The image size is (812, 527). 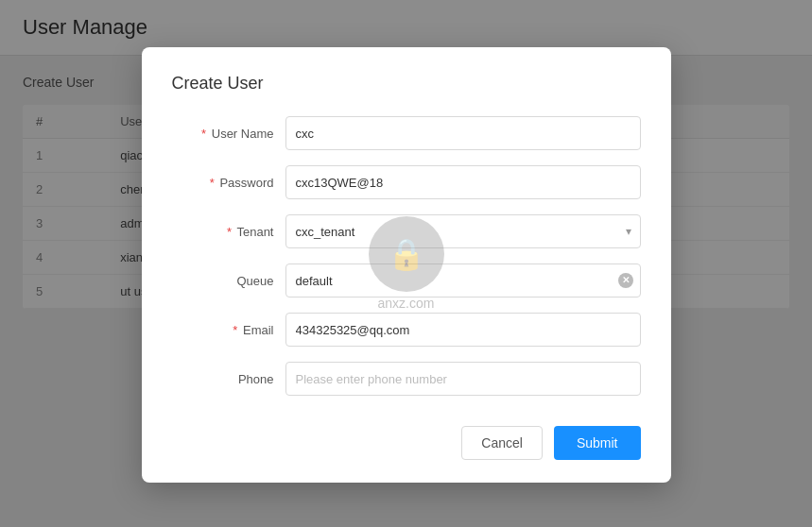 What do you see at coordinates (463, 379) in the screenshot?
I see `phone-input` at bounding box center [463, 379].